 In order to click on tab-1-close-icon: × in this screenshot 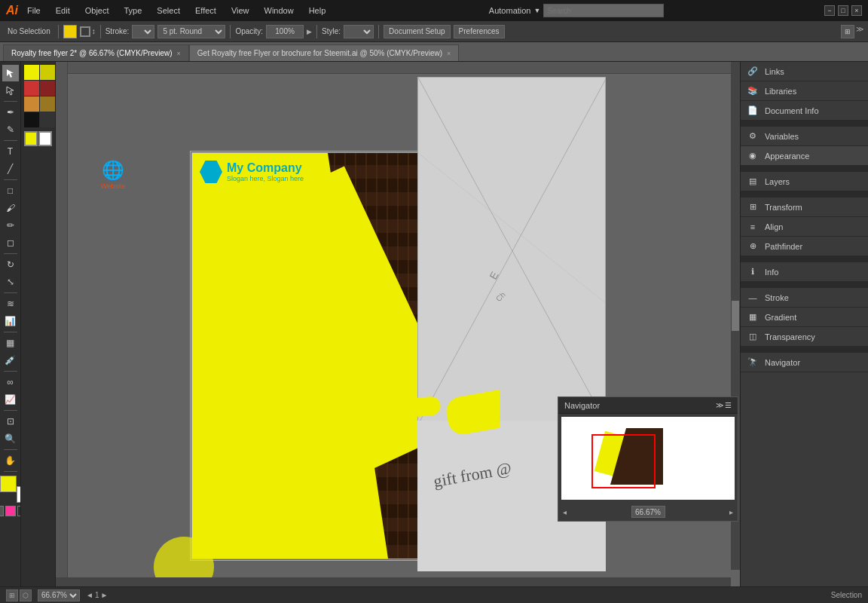, I will do `click(179, 54)`.